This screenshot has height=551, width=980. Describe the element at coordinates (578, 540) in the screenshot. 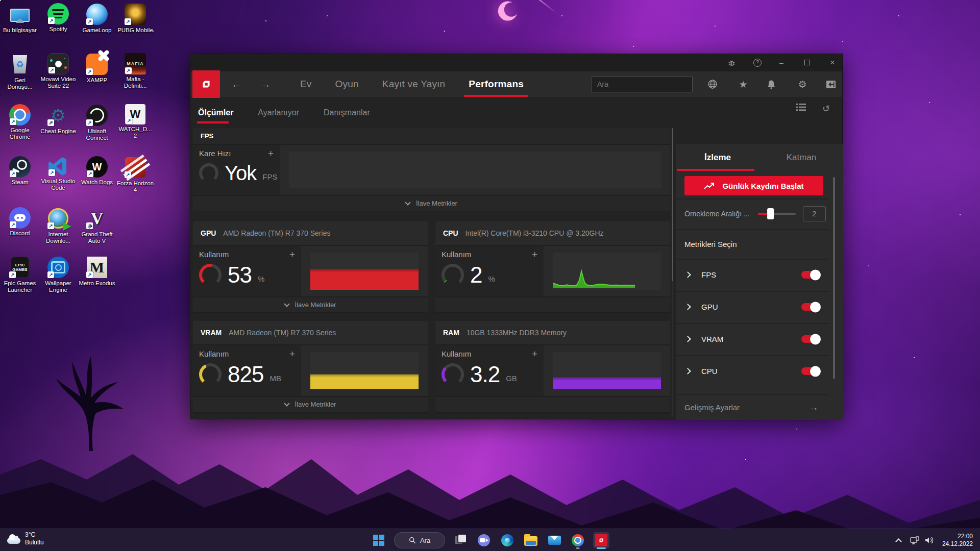

I see `chrome-button` at that location.